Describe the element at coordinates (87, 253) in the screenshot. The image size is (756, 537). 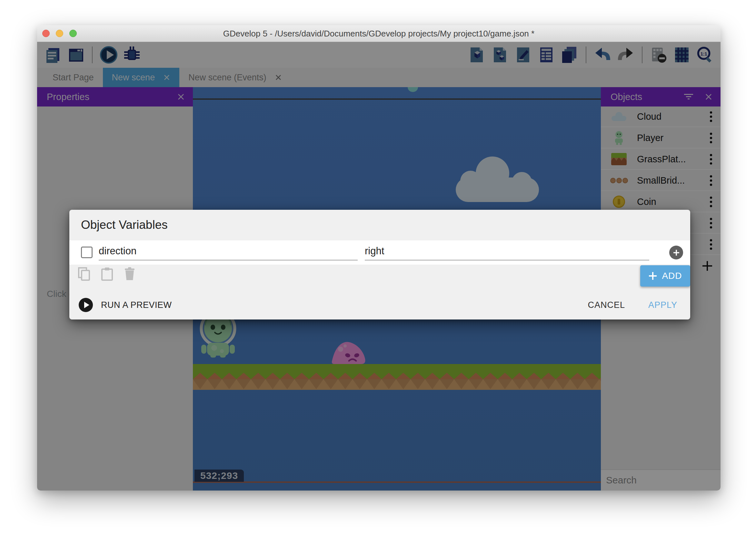
I see `variable-checkbox` at that location.